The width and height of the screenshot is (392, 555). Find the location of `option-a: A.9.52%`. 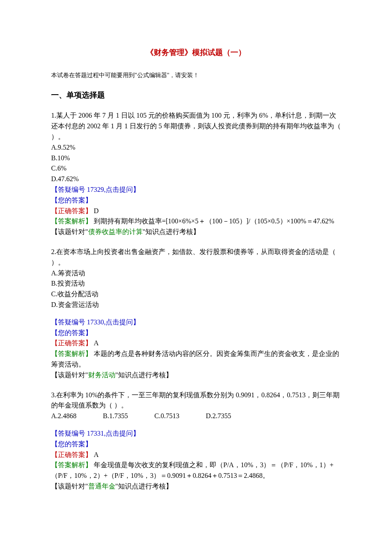

option-a: A.9.52% is located at coordinates (196, 147).